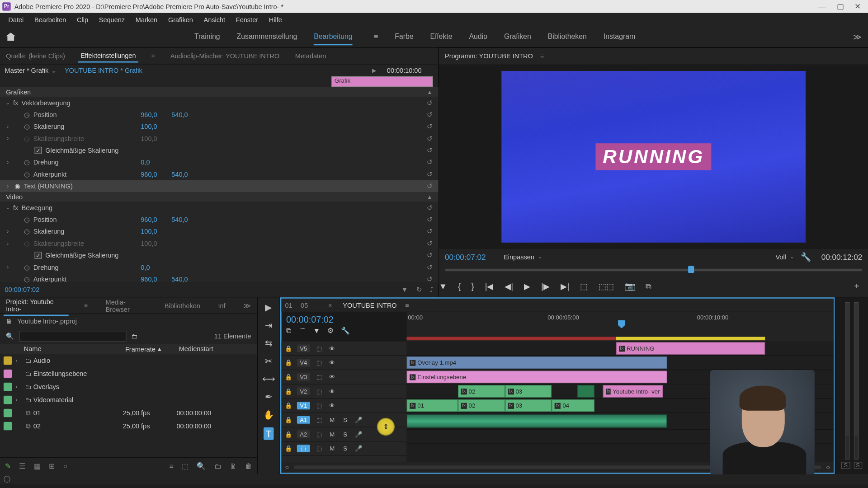 Image resolution: width=868 pixels, height=488 pixels. Describe the element at coordinates (269, 308) in the screenshot. I see `selection-tool-icon: ▶` at that location.